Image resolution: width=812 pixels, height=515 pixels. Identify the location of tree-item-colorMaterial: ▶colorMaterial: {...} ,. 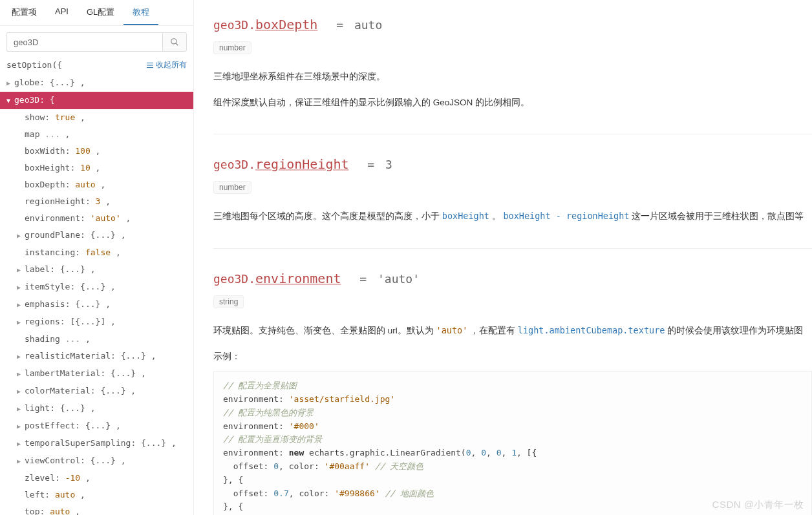
(97, 392).